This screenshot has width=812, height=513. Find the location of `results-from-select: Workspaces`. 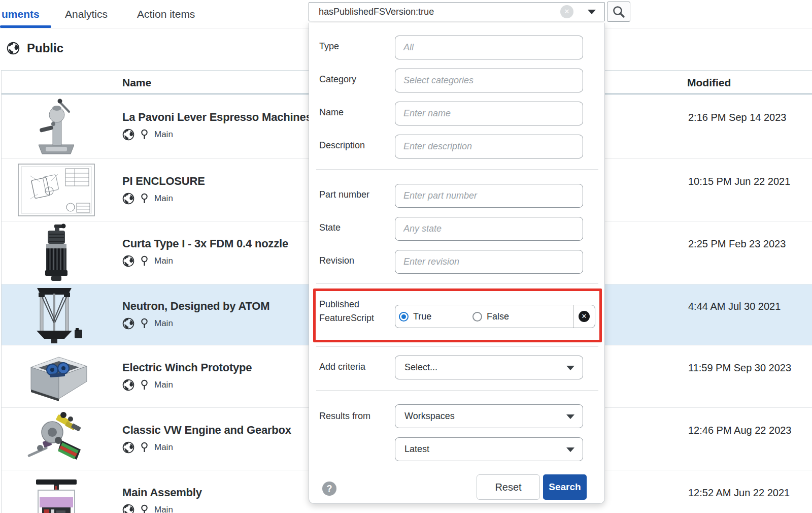

results-from-select: Workspaces is located at coordinates (489, 416).